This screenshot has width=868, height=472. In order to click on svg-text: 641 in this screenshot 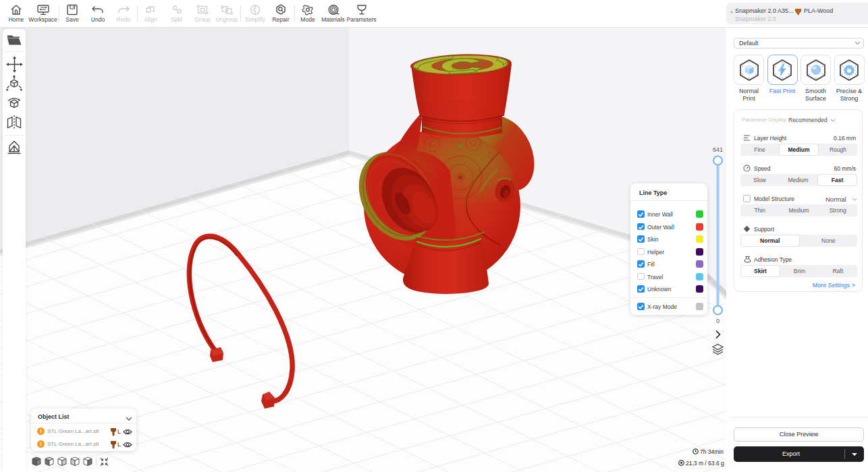, I will do `click(718, 150)`.